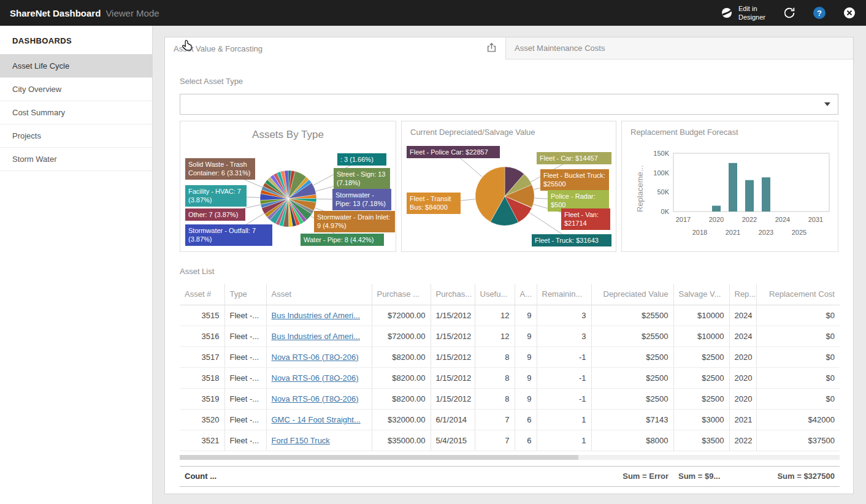 The image size is (866, 504). I want to click on pie-callout: Fleet - Transit Bus: $84000, so click(434, 204).